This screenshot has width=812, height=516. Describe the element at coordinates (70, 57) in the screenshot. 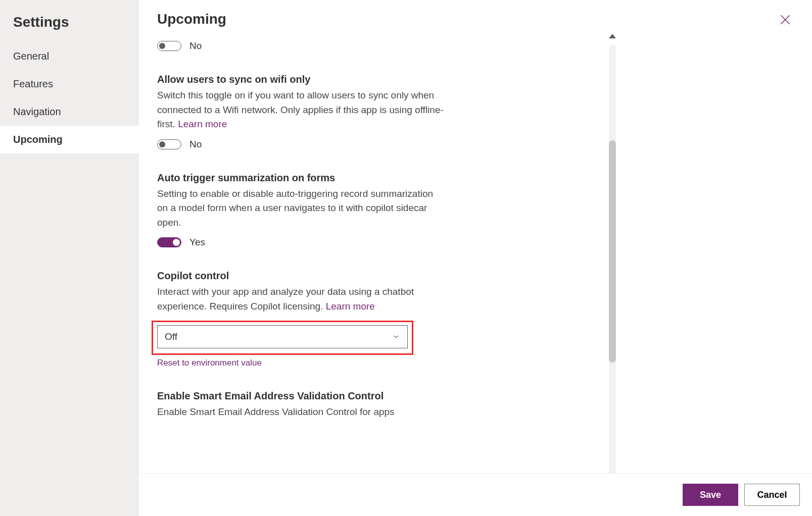

I see `sidebar-item-general: General` at that location.